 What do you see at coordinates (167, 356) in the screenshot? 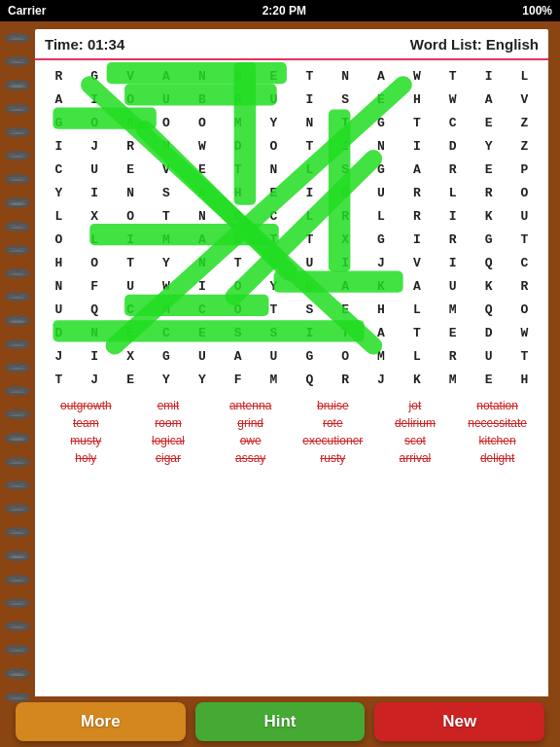
I see `grid-cell-12-3: G` at bounding box center [167, 356].